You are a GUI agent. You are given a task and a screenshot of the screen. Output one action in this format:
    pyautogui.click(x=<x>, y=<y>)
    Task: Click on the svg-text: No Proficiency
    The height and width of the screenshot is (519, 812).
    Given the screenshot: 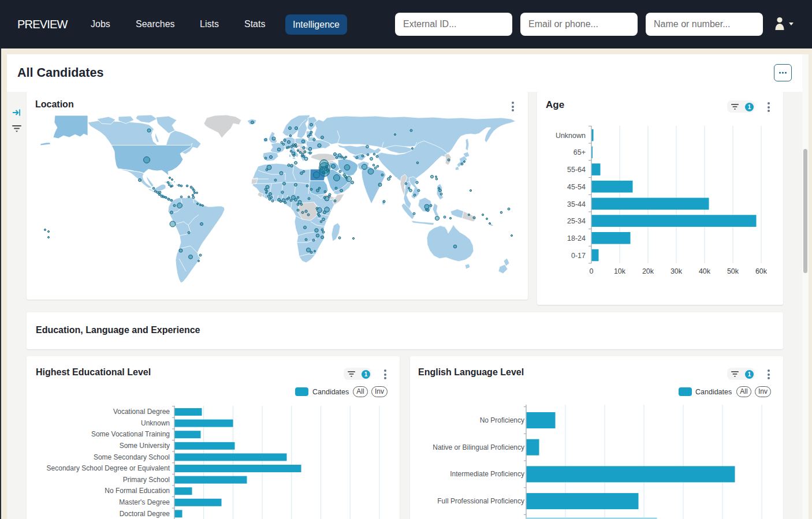 What is the action you would take?
    pyautogui.click(x=502, y=420)
    